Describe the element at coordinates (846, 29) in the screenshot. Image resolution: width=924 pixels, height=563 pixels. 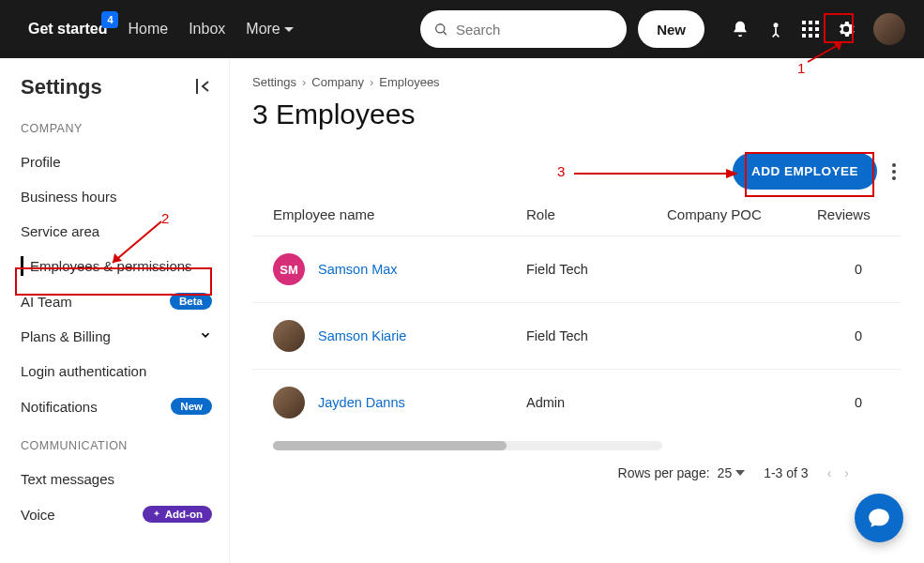
I see `gear-icon` at that location.